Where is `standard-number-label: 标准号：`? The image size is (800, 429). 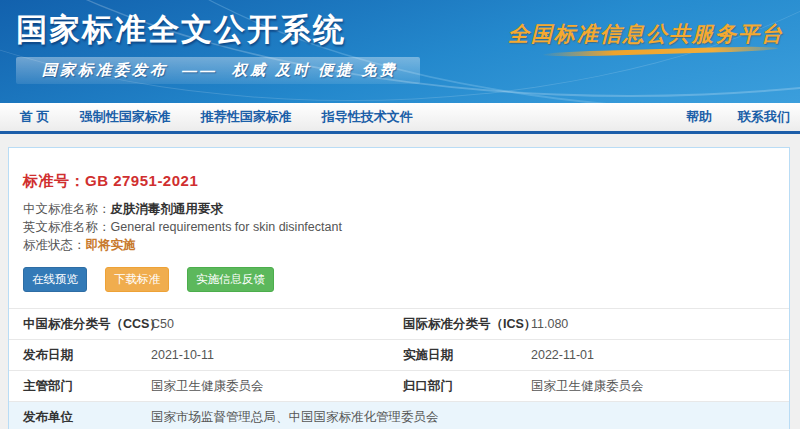
standard-number-label: 标准号： is located at coordinates (54, 180).